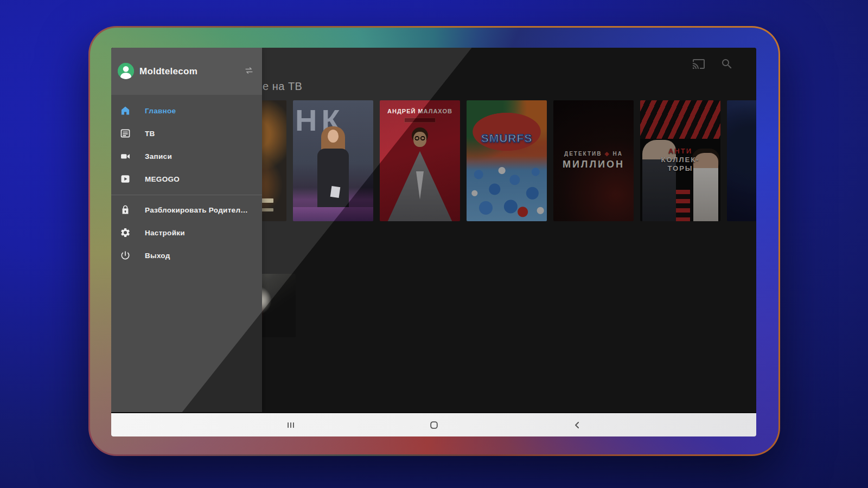 The image size is (868, 488). What do you see at coordinates (187, 179) in the screenshot?
I see `sidebar-item-megogo: MEGOGO` at bounding box center [187, 179].